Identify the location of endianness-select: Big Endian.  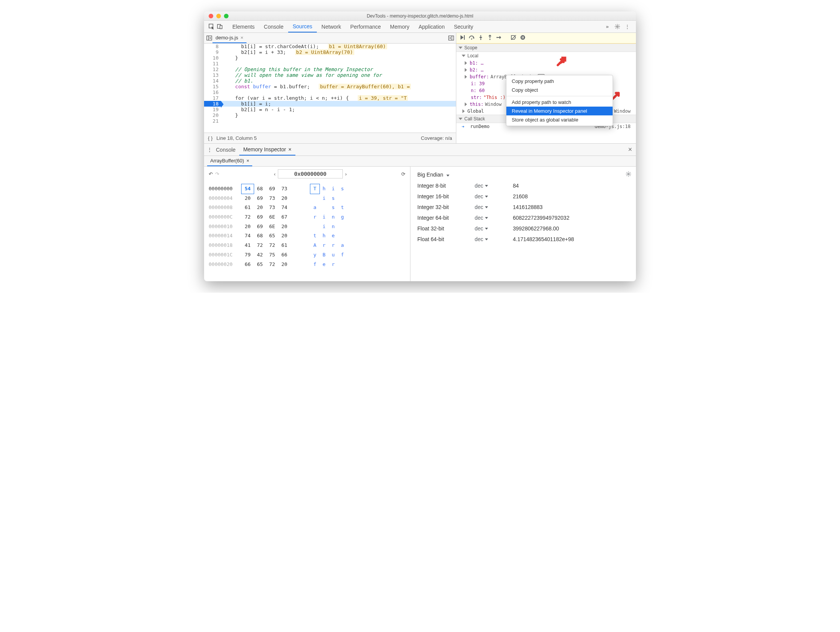
(433, 175).